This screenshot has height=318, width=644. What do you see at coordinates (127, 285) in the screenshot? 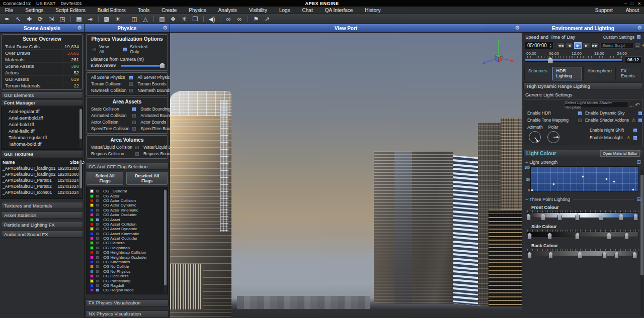
I see `cg-flag-item: CG Ragdoll` at bounding box center [127, 285].